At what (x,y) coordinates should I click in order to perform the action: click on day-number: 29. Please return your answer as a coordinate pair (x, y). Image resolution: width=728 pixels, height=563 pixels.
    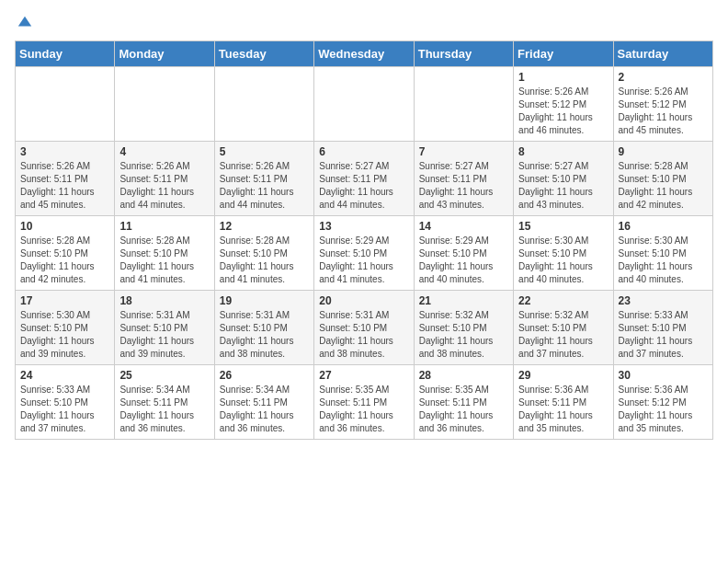
    Looking at the image, I should click on (563, 375).